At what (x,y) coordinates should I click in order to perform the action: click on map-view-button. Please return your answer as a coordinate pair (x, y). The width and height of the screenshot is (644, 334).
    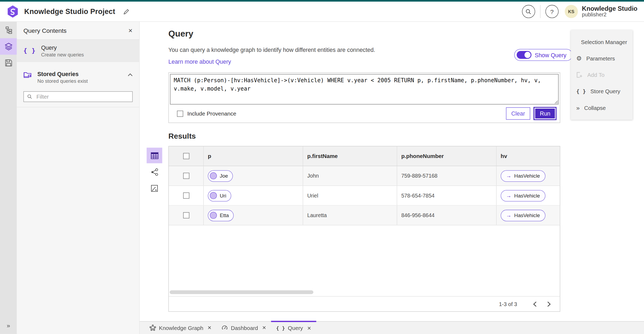
    Looking at the image, I should click on (154, 188).